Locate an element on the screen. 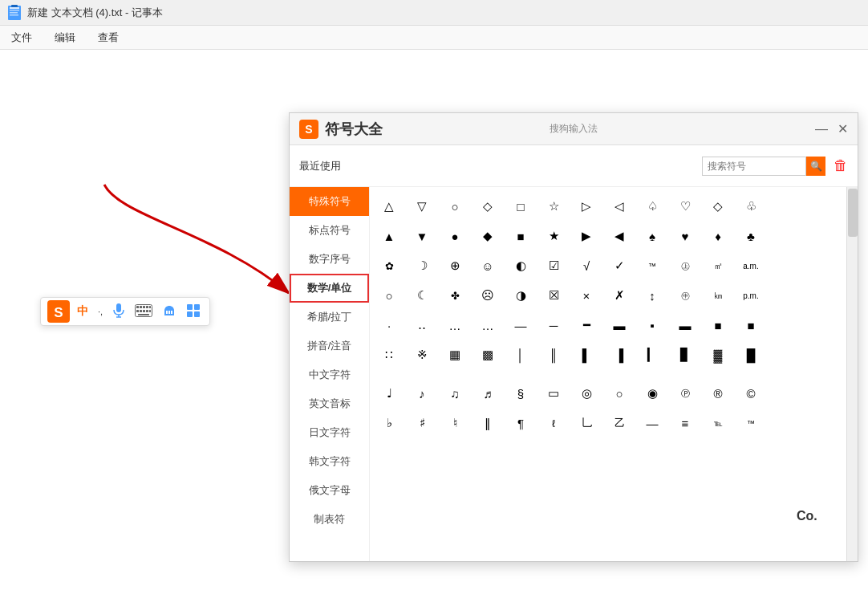 The height and width of the screenshot is (590, 868). symbol-cell: ☑ is located at coordinates (554, 266).